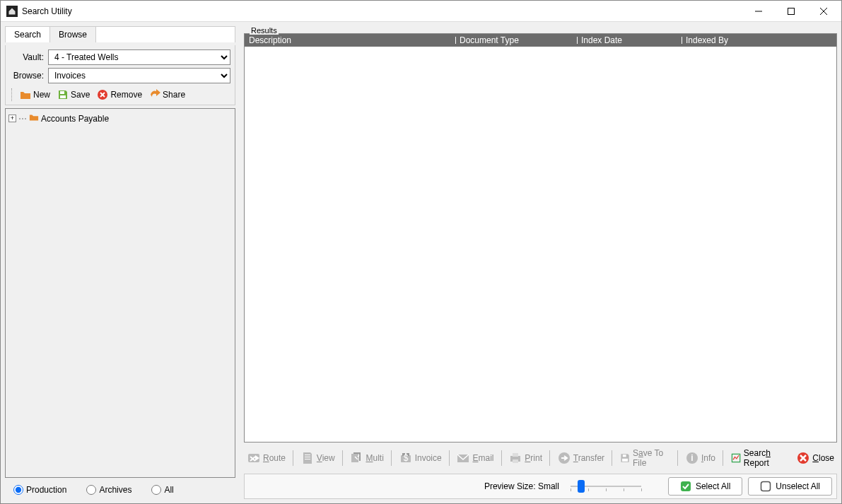  I want to click on info-button: i Info, so click(700, 458).